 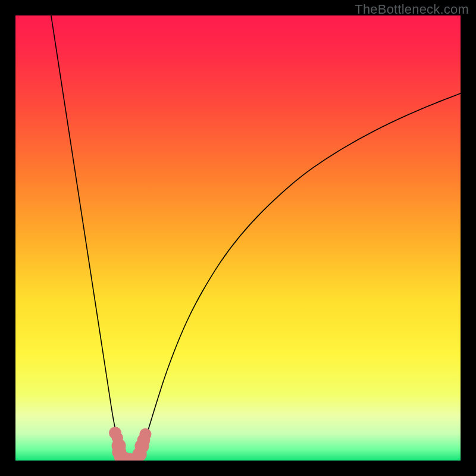 What do you see at coordinates (145, 434) in the screenshot?
I see `trough-marker` at bounding box center [145, 434].